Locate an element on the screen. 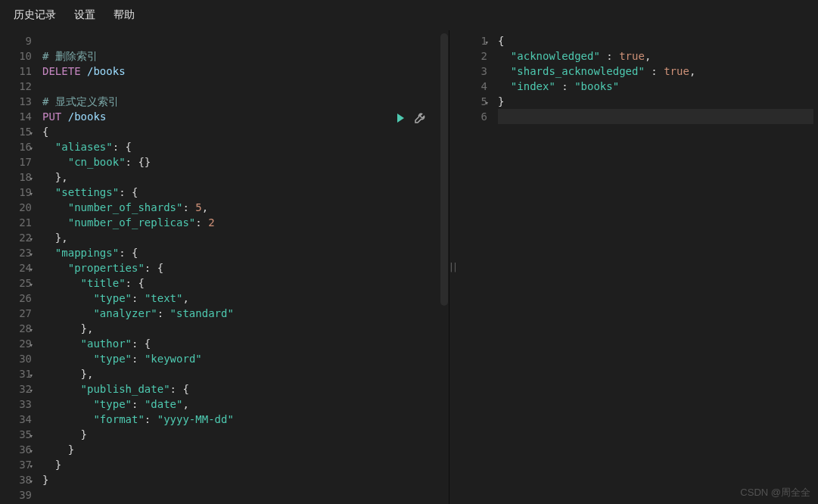 This screenshot has height=504, width=818. scrollbar-left is located at coordinates (444, 170).